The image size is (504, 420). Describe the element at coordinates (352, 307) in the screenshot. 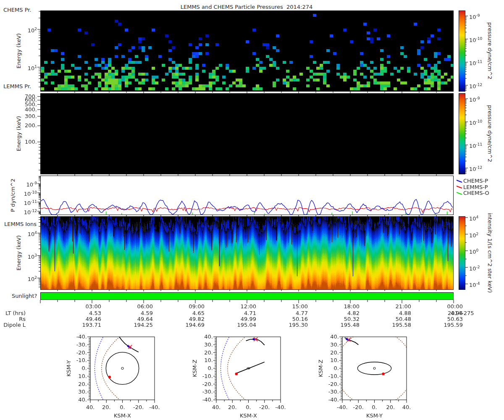

I see `hour-label: 18:00` at that location.